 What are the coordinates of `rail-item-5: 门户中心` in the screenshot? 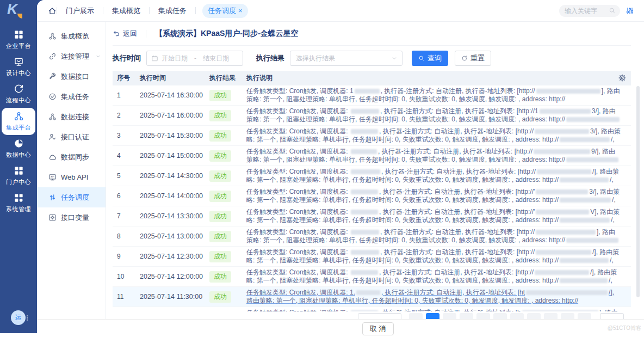 It's located at (18, 176).